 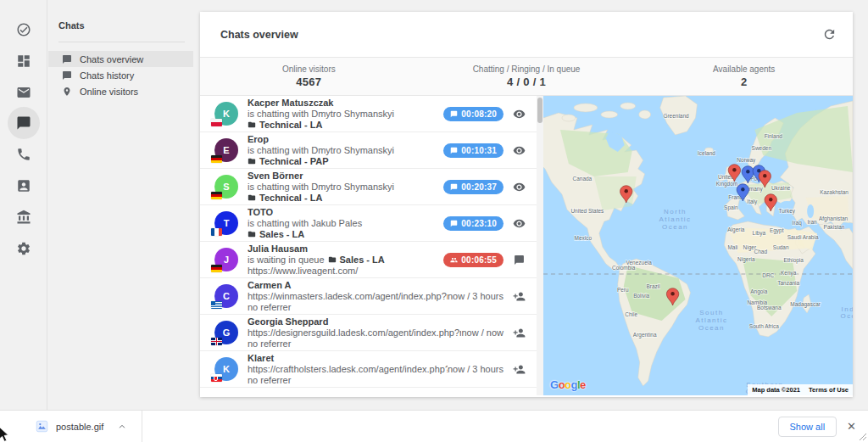 I want to click on visitor-url: https://winmasters.ladesk.com/agent/inde…, so click(x=348, y=297).